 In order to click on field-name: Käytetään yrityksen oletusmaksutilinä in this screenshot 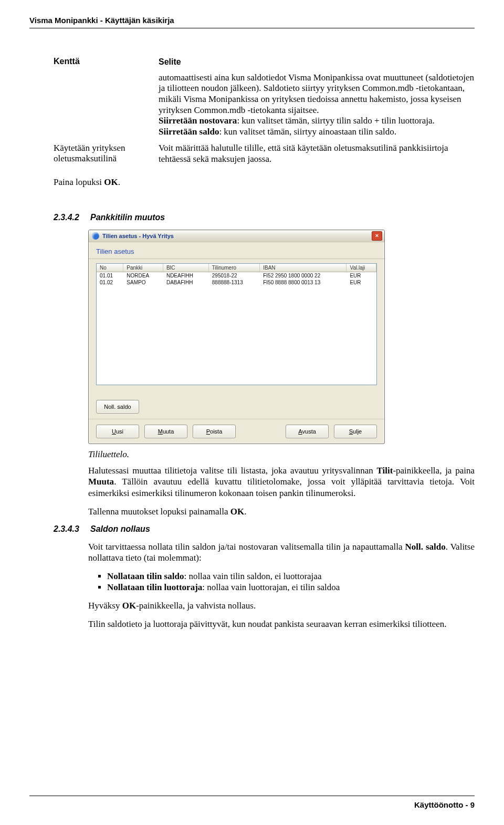, I will do `click(106, 154)`.